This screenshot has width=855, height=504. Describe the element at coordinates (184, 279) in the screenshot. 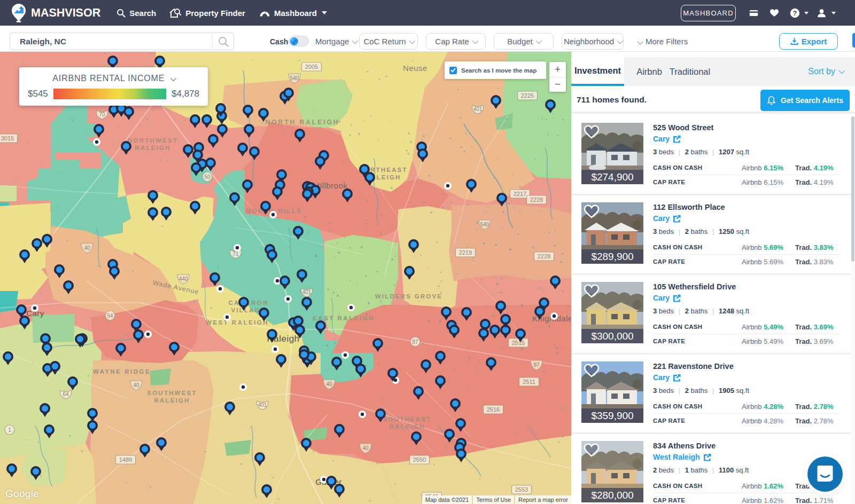

I see `svg-text: 440` at that location.